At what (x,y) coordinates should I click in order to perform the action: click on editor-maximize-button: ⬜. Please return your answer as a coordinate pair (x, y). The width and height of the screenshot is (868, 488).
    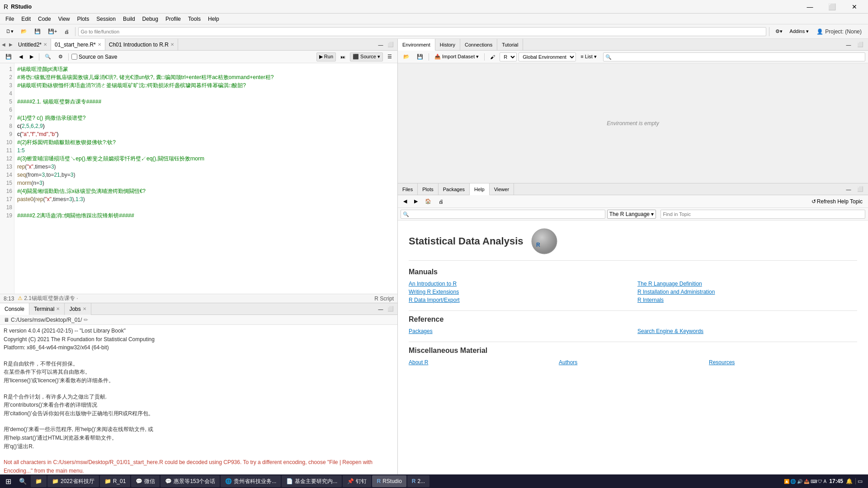
    Looking at the image, I should click on (391, 45).